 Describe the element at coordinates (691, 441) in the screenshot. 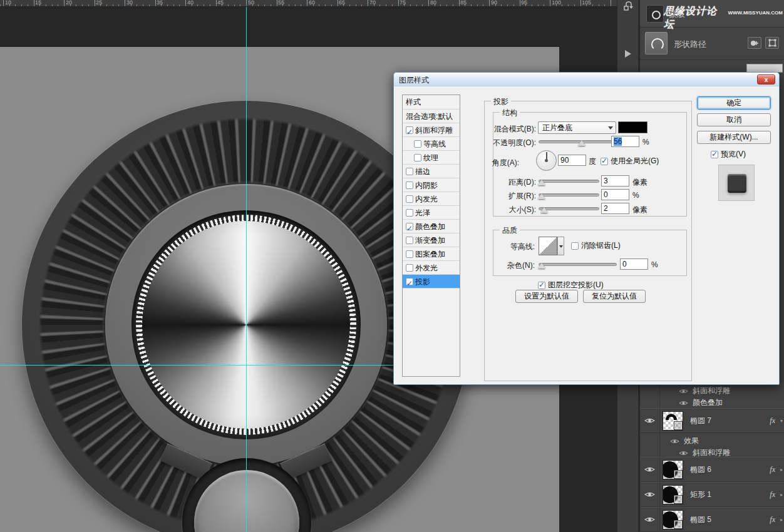

I see `effects-group-label: 效果` at that location.